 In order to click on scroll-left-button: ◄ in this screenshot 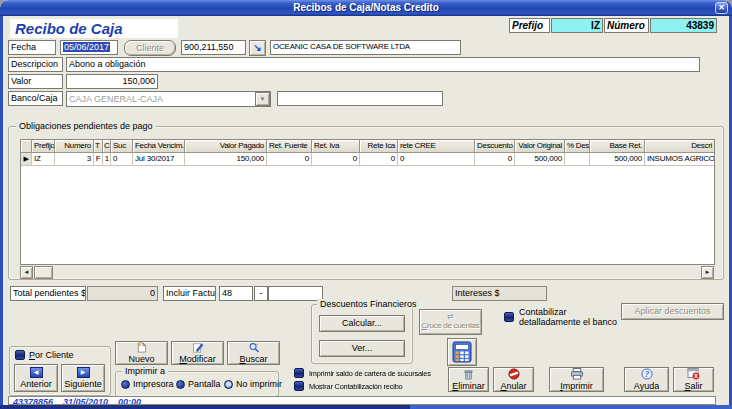, I will do `click(26, 272)`.